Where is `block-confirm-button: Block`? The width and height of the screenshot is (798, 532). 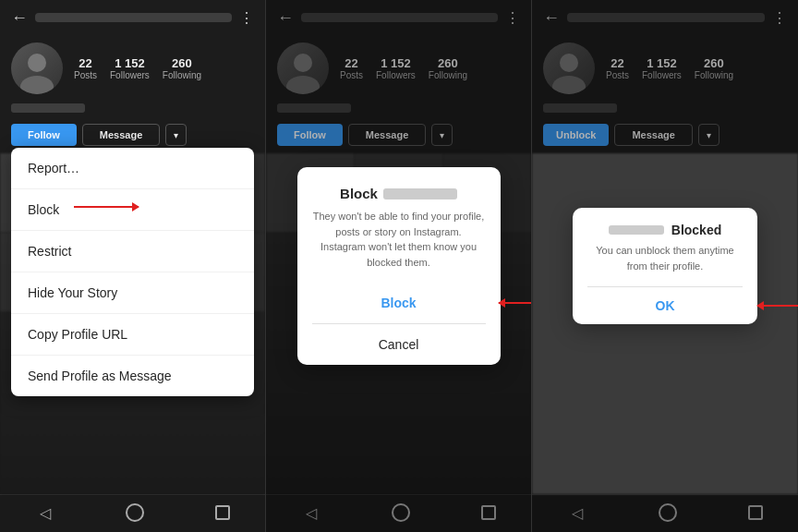 block-confirm-button: Block is located at coordinates (399, 303).